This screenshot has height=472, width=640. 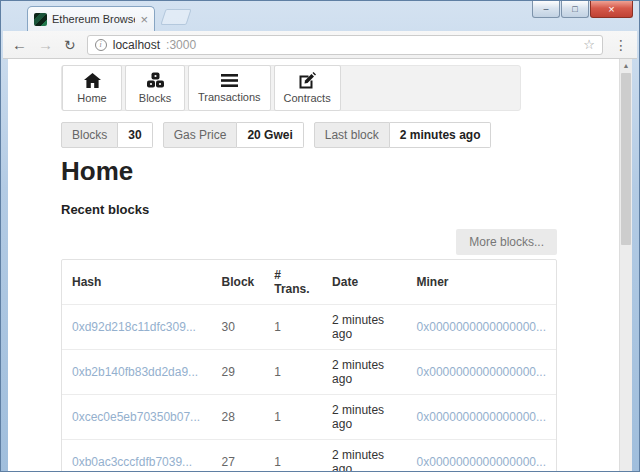 What do you see at coordinates (308, 98) in the screenshot?
I see `nav-label: Contracts` at bounding box center [308, 98].